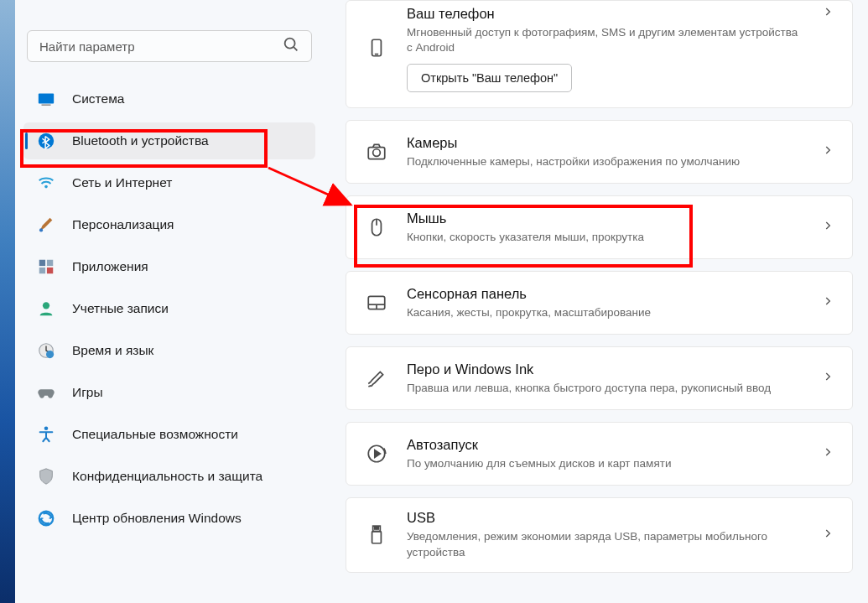  I want to click on card-title: Автозапуск, so click(606, 444).